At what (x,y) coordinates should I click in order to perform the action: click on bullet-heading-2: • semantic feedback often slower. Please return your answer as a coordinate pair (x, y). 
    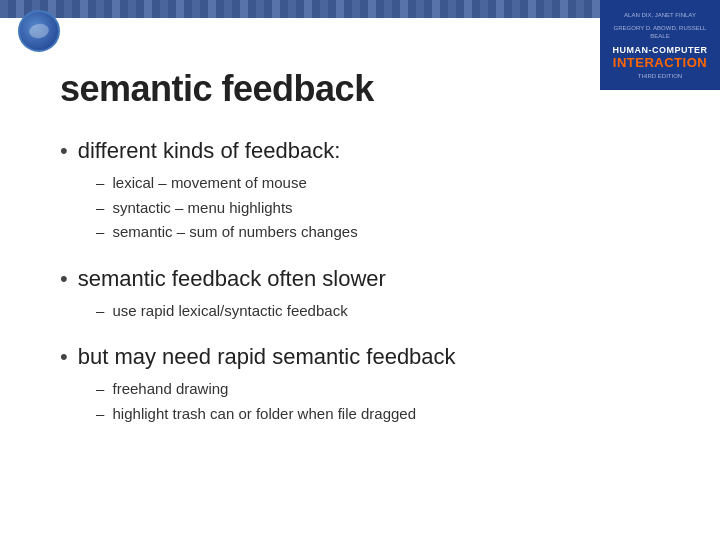
    Looking at the image, I should click on (365, 279).